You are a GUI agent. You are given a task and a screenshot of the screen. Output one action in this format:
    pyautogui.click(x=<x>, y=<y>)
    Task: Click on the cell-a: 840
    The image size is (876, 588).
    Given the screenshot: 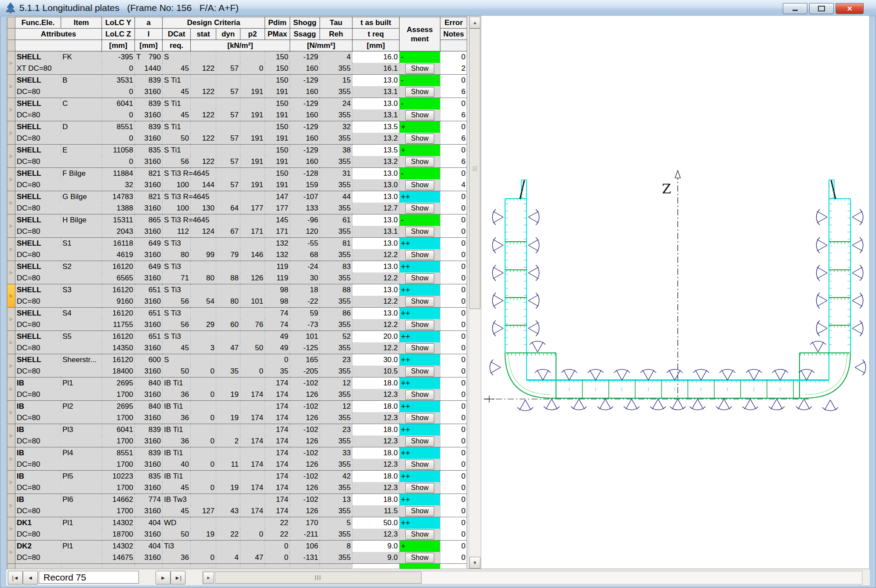 What is the action you would take?
    pyautogui.click(x=149, y=407)
    